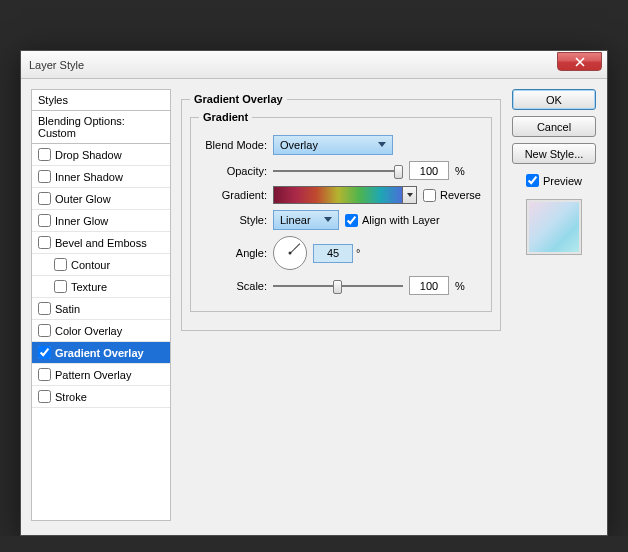 Image resolution: width=628 pixels, height=552 pixels. I want to click on align-label: Align with Layer, so click(401, 220).